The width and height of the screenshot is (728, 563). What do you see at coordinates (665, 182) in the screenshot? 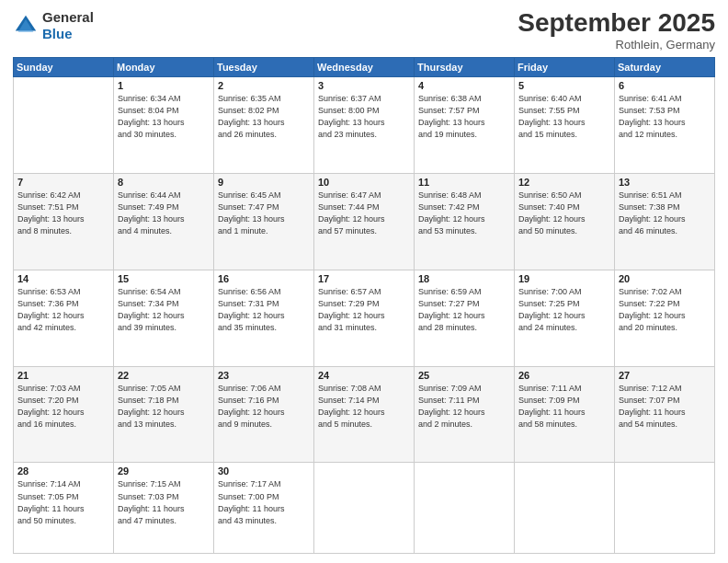
I see `day-number: 13` at bounding box center [665, 182].